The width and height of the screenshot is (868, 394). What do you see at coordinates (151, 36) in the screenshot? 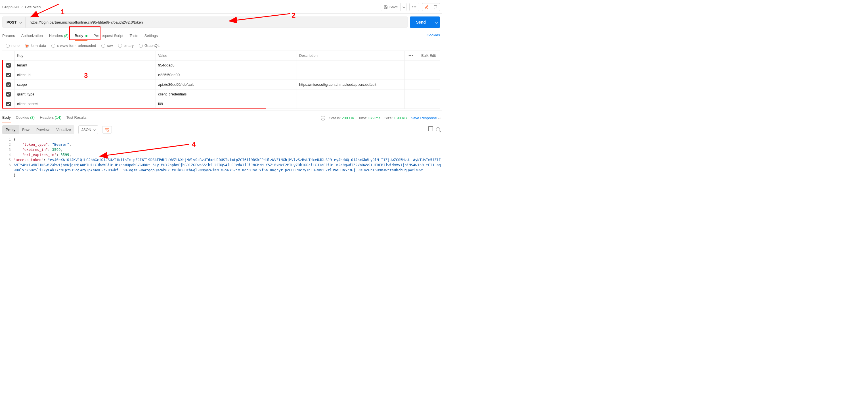
I see `tab-settings: Settings` at bounding box center [151, 36].